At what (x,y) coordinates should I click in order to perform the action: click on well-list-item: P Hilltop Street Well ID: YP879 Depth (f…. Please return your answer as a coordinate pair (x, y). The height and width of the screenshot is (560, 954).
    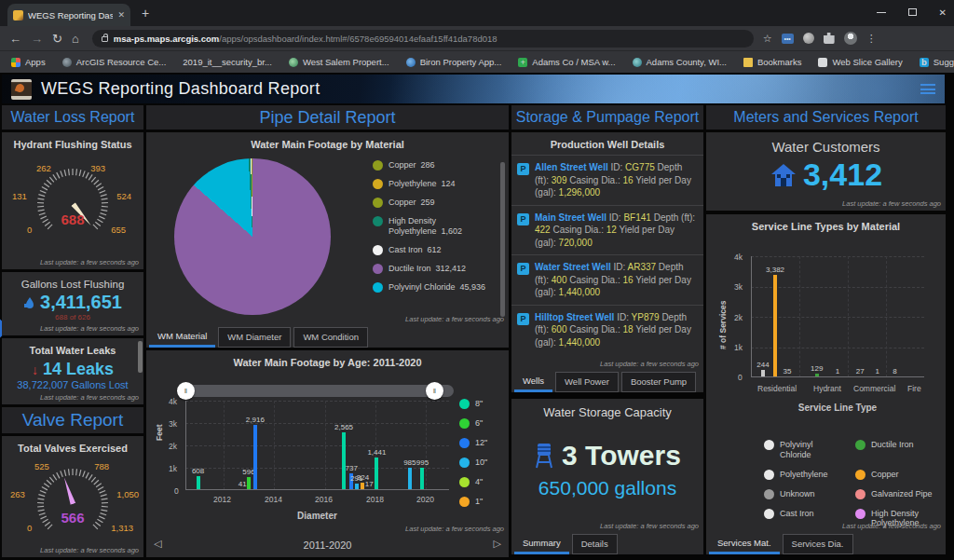
    Looking at the image, I should click on (607, 330).